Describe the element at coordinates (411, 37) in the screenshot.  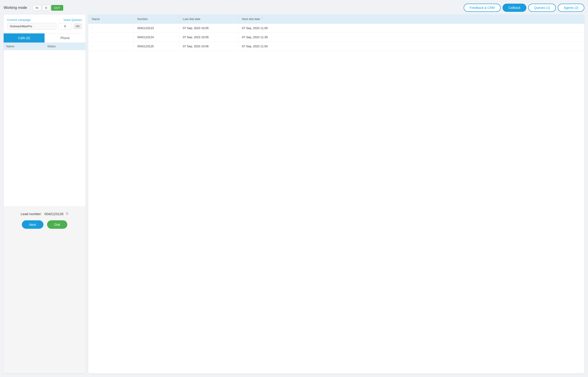
I see `td-next-dial: 07 Sep, 2023 11:30` at that location.